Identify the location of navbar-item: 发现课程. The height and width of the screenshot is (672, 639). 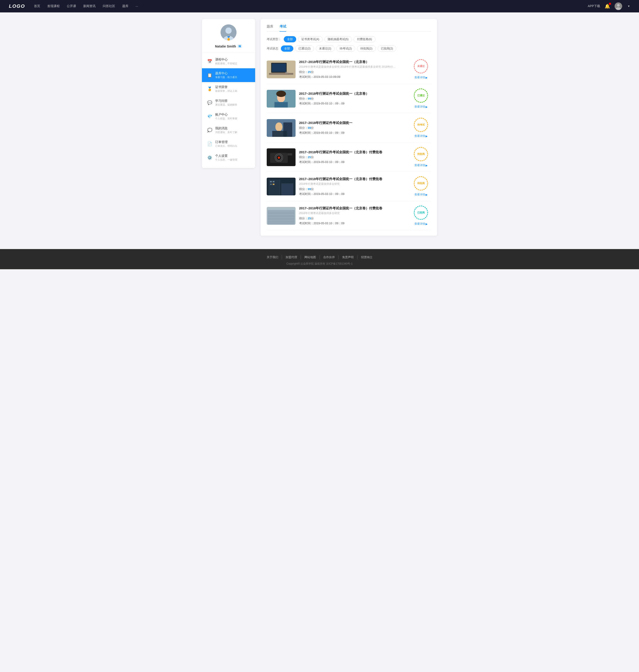
(53, 6).